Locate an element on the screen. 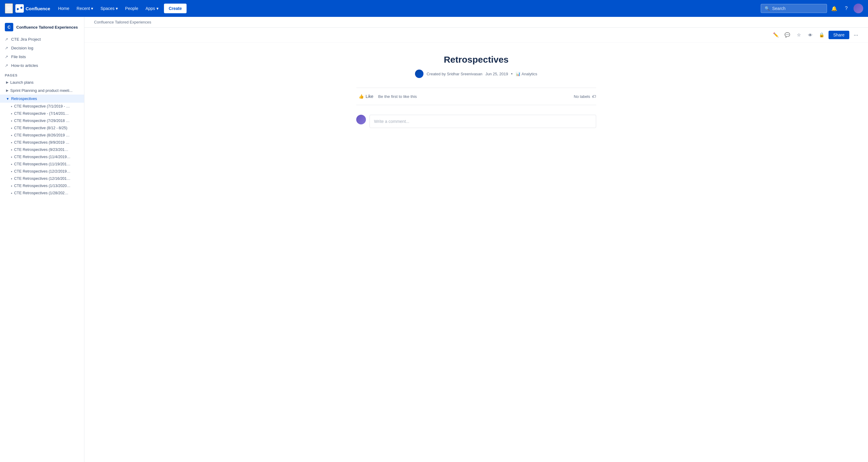 The height and width of the screenshot is (462, 868). sidebar: C Confluence Tailored Experiences ↗ CTE … is located at coordinates (42, 239).